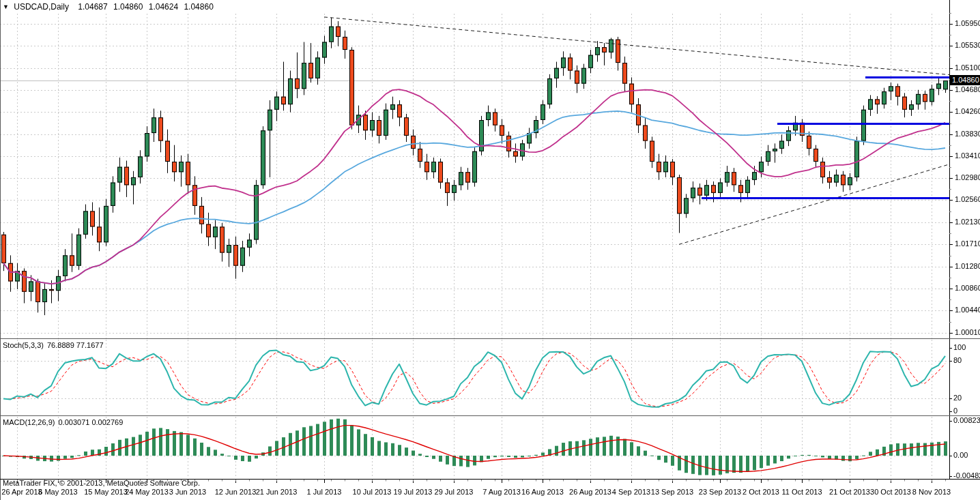 Image resolution: width=980 pixels, height=500 pixels. What do you see at coordinates (454, 492) in the screenshot?
I see `date-axis-label: 29 Jul 2013` at bounding box center [454, 492].